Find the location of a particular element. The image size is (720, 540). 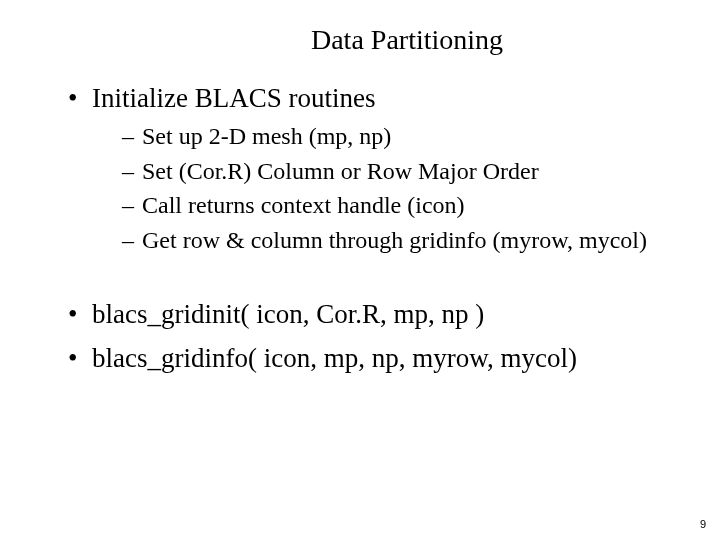

spacer is located at coordinates (360, 284).